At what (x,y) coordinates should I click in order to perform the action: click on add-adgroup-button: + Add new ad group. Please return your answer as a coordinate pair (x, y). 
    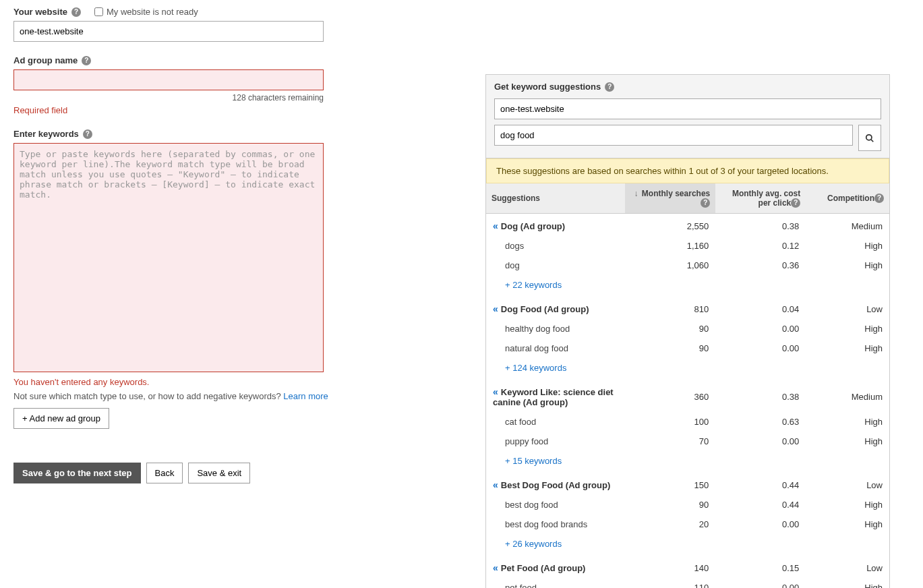
    Looking at the image, I should click on (61, 418).